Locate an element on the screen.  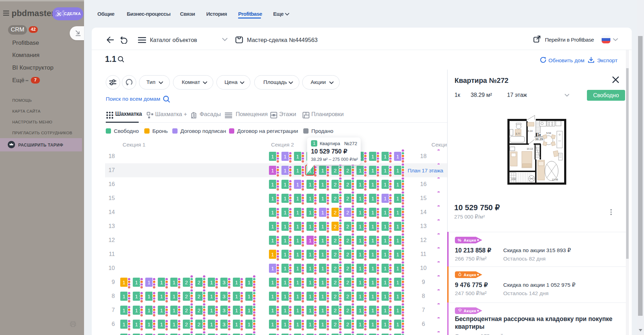
svg-text: Акция is located at coordinates (470, 275).